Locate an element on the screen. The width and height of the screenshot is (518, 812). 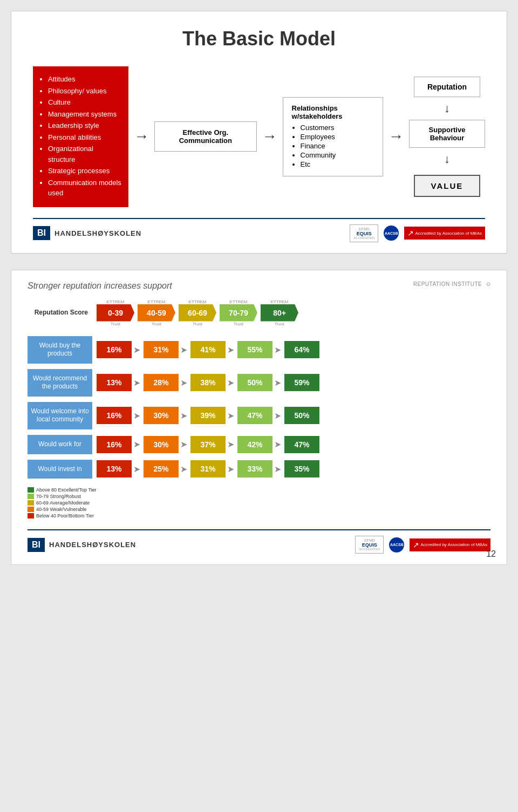
score-row: Reputation Score ETTREM 0-39 Trust ETTRE… is located at coordinates (259, 313).